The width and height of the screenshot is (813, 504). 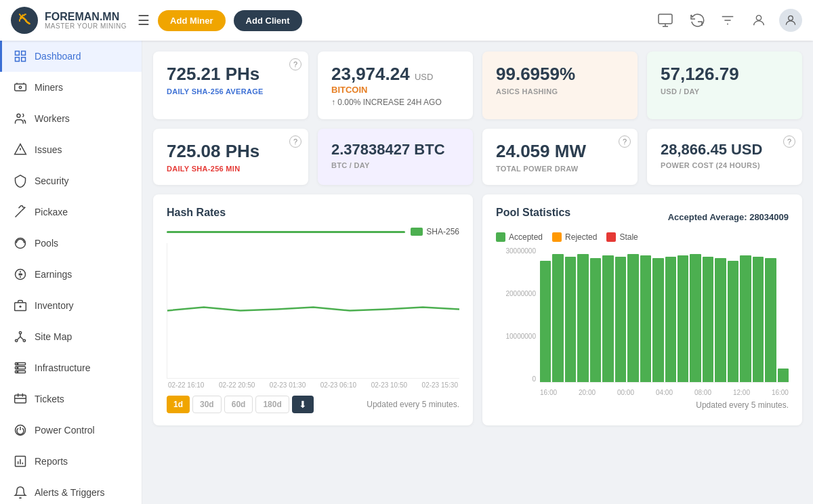 I want to click on pool-bar-chart: 30000000 20000000 10000000 0, so click(x=642, y=322).